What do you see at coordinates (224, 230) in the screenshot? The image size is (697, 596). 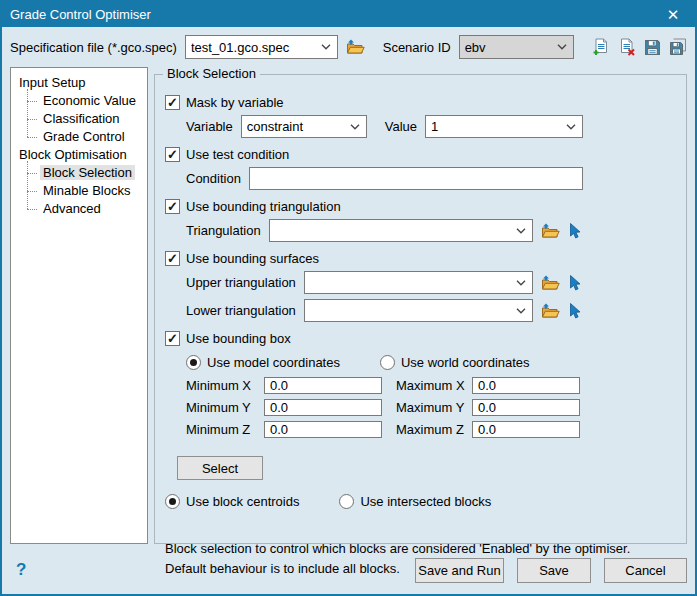 I see `triangulation-label: Triangulation` at bounding box center [224, 230].